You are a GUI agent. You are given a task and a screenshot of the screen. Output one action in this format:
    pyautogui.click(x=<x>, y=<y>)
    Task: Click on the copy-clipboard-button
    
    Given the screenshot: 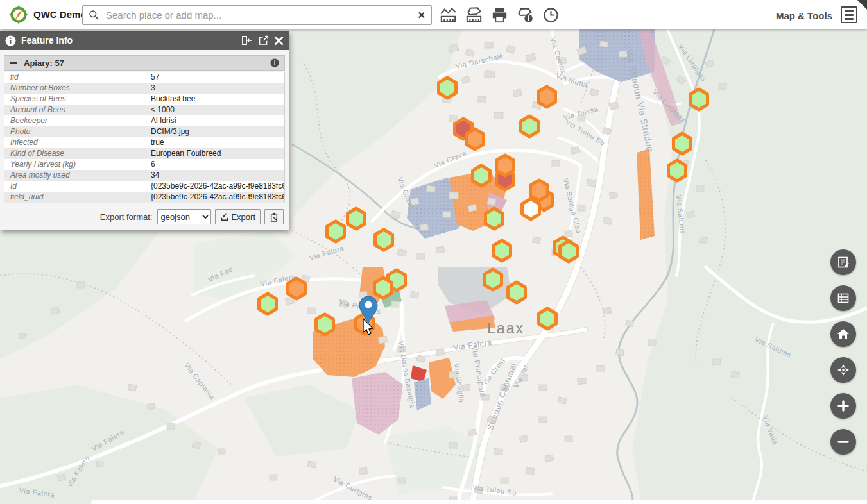 What is the action you would take?
    pyautogui.click(x=274, y=217)
    